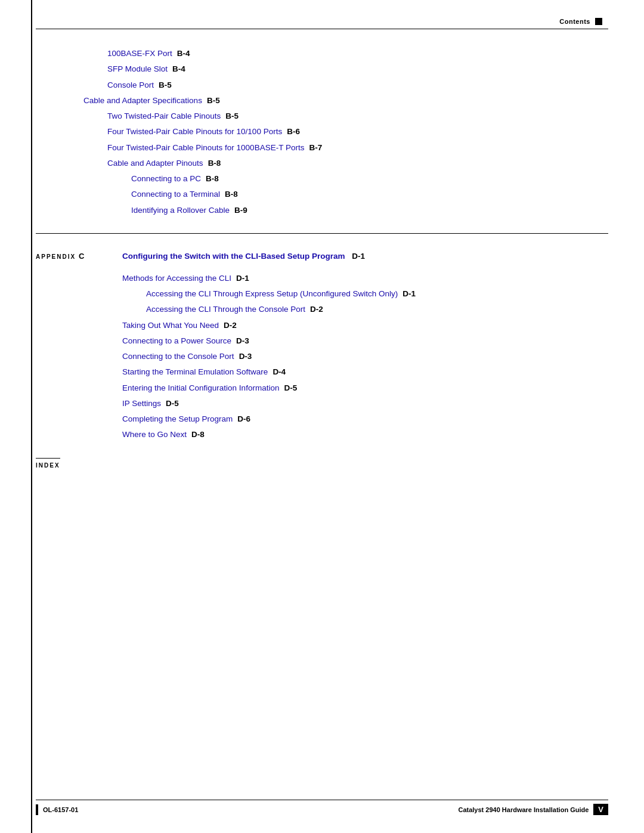 This screenshot has height=833, width=644. What do you see at coordinates (322, 234) in the screenshot?
I see `appendix-divider` at bounding box center [322, 234].